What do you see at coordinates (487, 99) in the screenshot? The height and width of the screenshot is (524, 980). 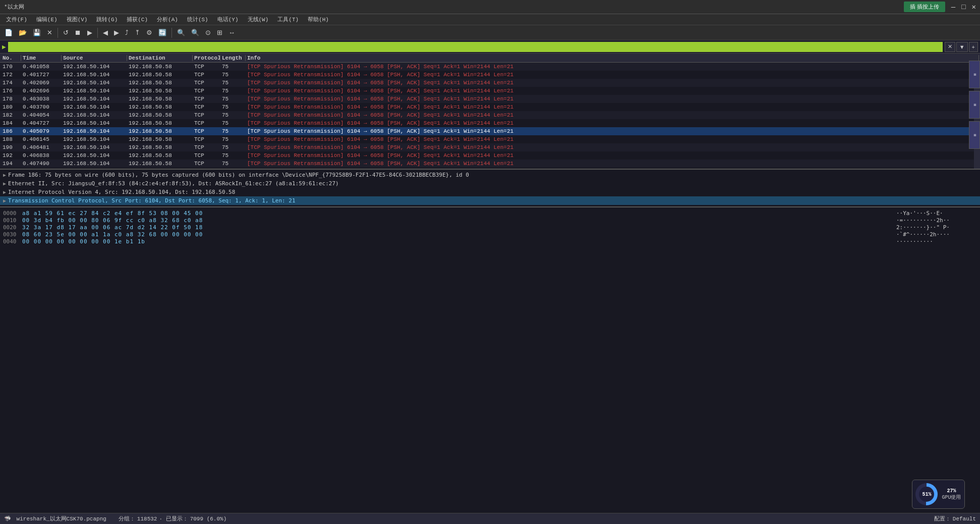 I see `table-row: 178 0.403038 192.168.50.104 192.168.50.5…` at bounding box center [487, 99].